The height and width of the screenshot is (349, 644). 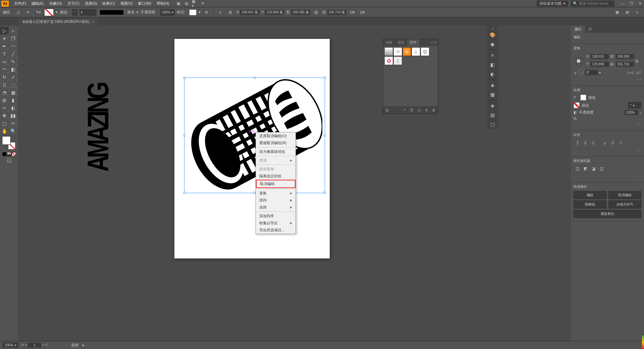 I want to click on lasso-tool: ❐, so click(x=13, y=38).